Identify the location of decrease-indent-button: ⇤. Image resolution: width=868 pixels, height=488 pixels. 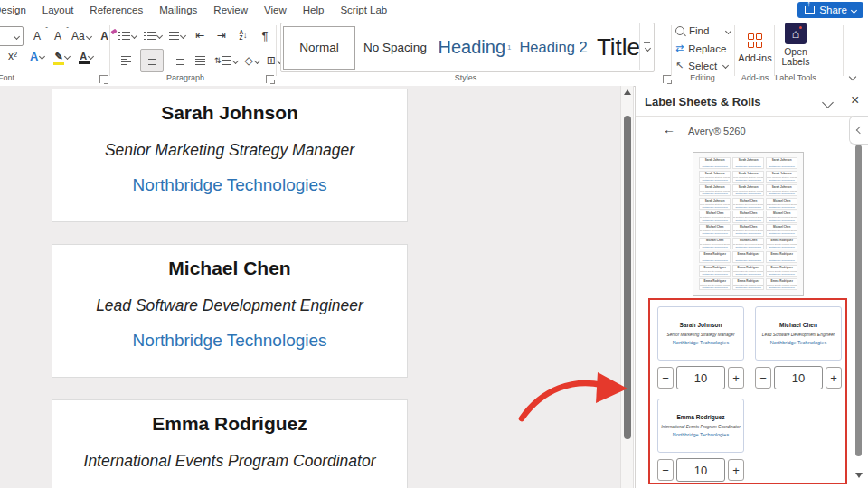
(200, 35).